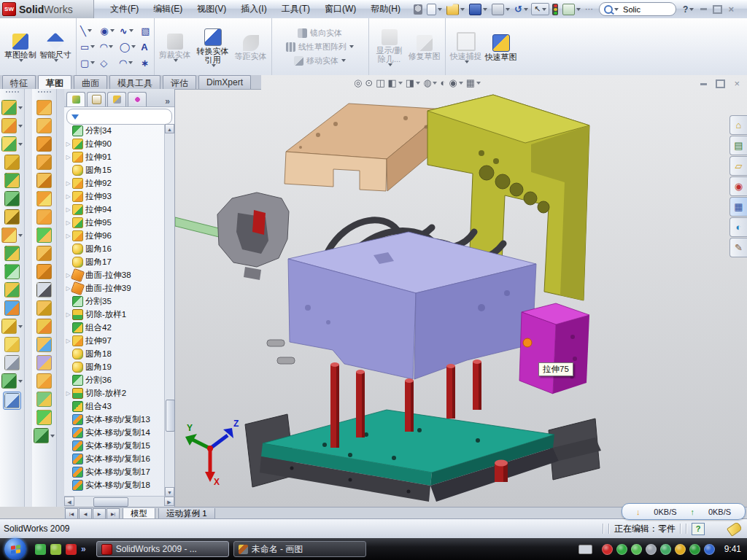 The image size is (747, 560). What do you see at coordinates (443, 83) in the screenshot?
I see `appearances-button: ◐` at bounding box center [443, 83].